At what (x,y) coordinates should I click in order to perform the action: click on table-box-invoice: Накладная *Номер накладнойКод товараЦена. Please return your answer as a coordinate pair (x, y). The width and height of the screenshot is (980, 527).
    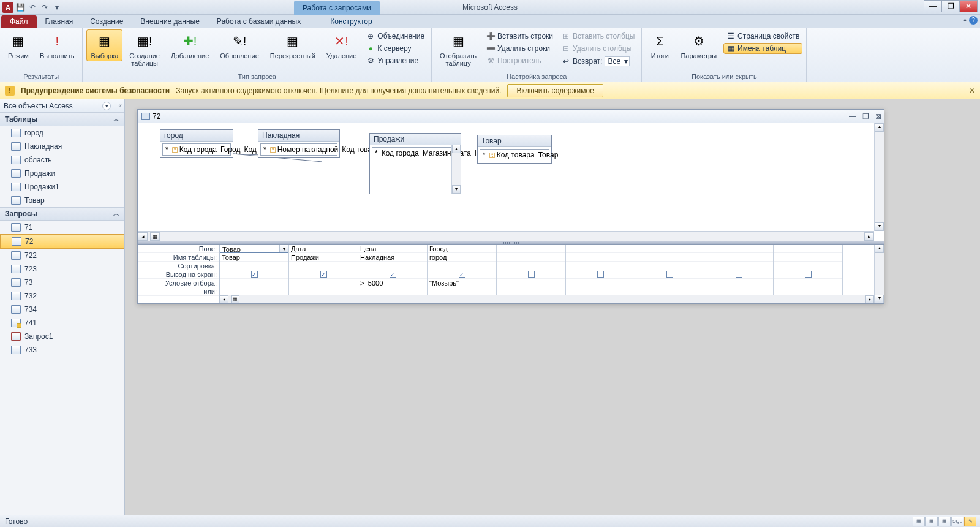
    Looking at the image, I should click on (299, 143).